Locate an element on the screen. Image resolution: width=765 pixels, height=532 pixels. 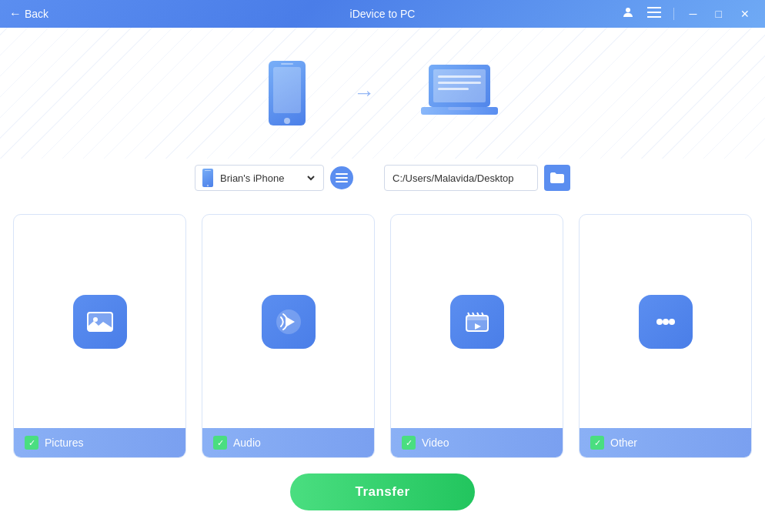
browse-folder-button is located at coordinates (557, 178).